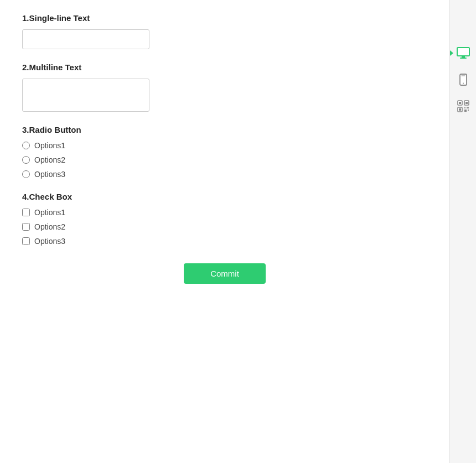  I want to click on commit-button: Commit, so click(225, 273).